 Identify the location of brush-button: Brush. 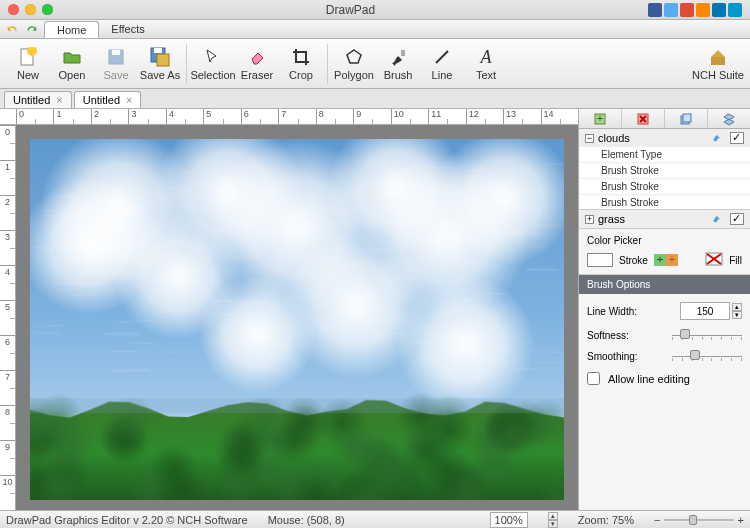
(398, 64).